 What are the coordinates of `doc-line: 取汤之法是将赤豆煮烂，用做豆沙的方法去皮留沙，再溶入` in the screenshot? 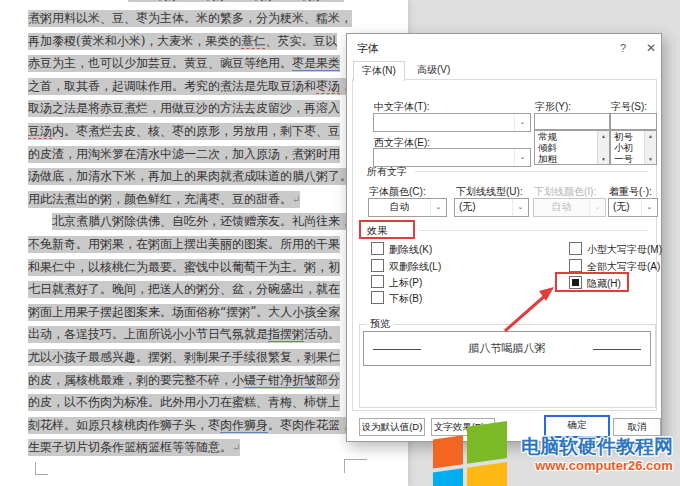 It's located at (193, 108).